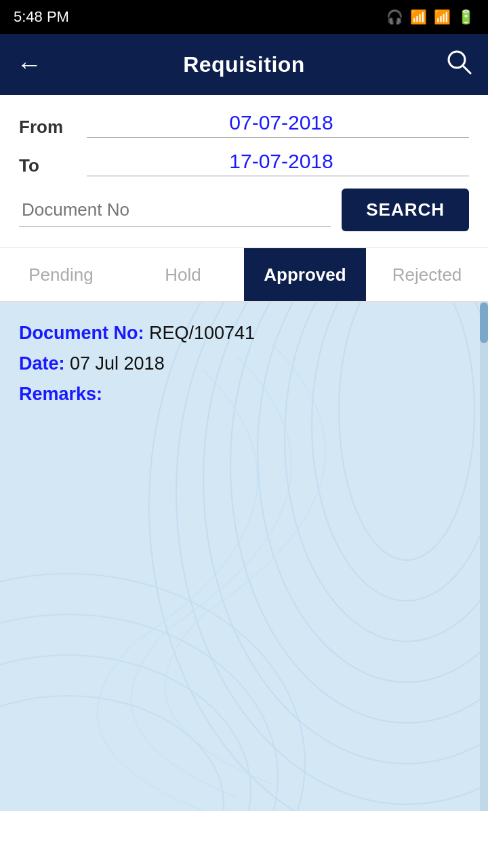 This screenshot has width=488, height=868. Describe the element at coordinates (278, 125) in the screenshot. I see `from-value: 07-07-2018` at that location.